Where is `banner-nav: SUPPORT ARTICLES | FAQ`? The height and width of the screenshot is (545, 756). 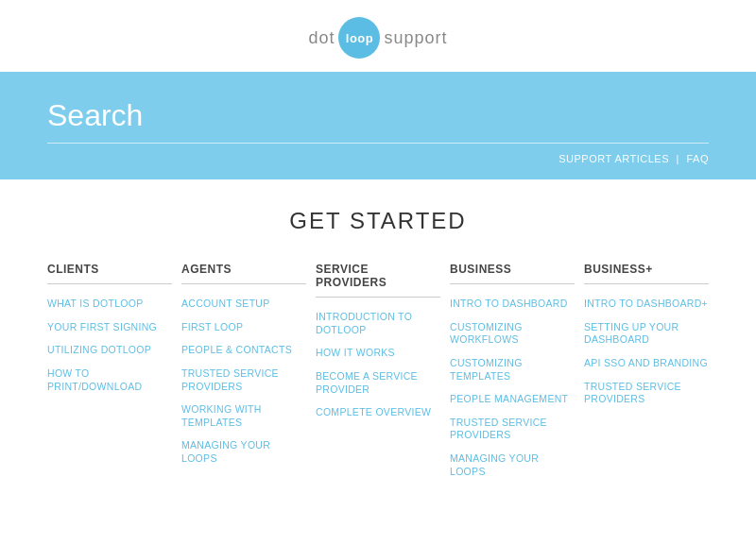
banner-nav: SUPPORT ARTICLES | FAQ is located at coordinates (378, 159).